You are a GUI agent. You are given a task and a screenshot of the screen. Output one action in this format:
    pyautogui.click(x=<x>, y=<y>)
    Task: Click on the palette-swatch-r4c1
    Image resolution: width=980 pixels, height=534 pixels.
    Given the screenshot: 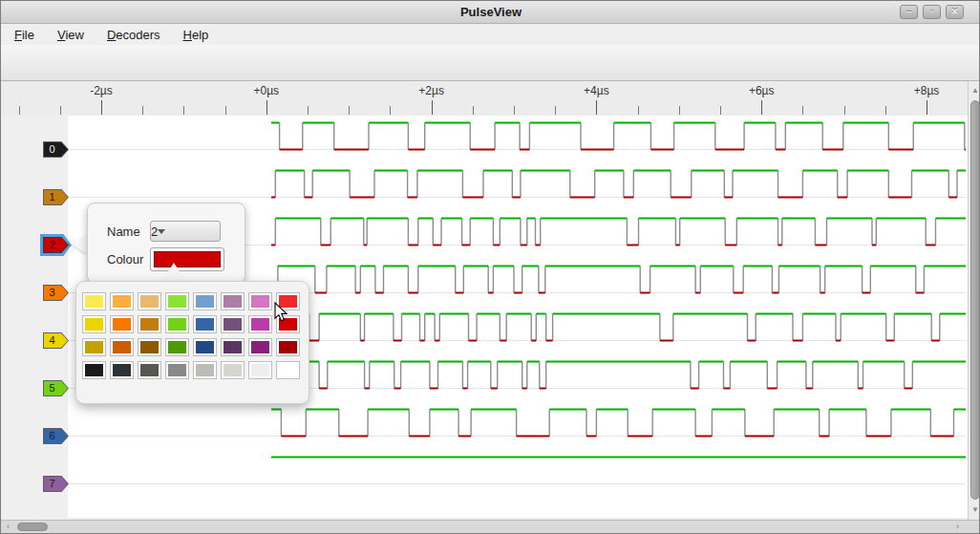 What is the action you would take?
    pyautogui.click(x=94, y=371)
    